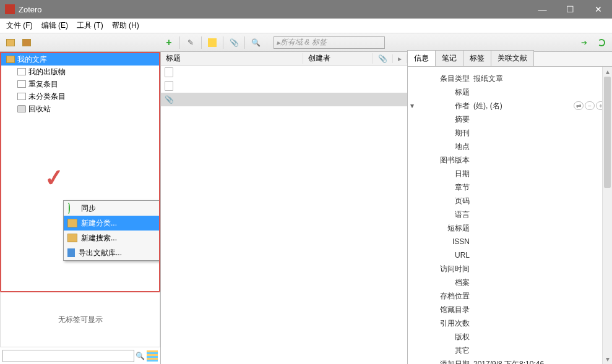 The width and height of the screenshot is (612, 364). What do you see at coordinates (512, 58) in the screenshot?
I see `tab-related: 关联文献` at bounding box center [512, 58].